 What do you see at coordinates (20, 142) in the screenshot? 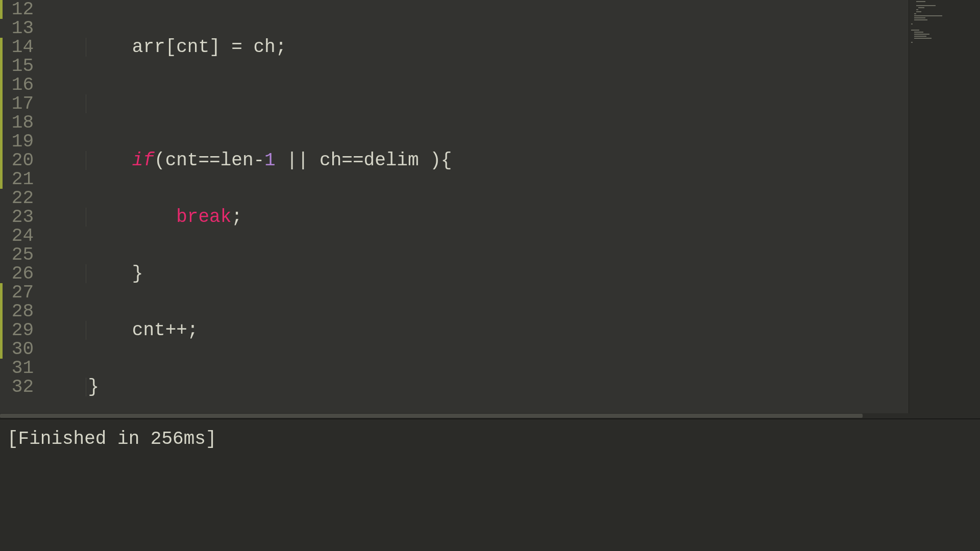
I see `line-number: 19` at bounding box center [20, 142].